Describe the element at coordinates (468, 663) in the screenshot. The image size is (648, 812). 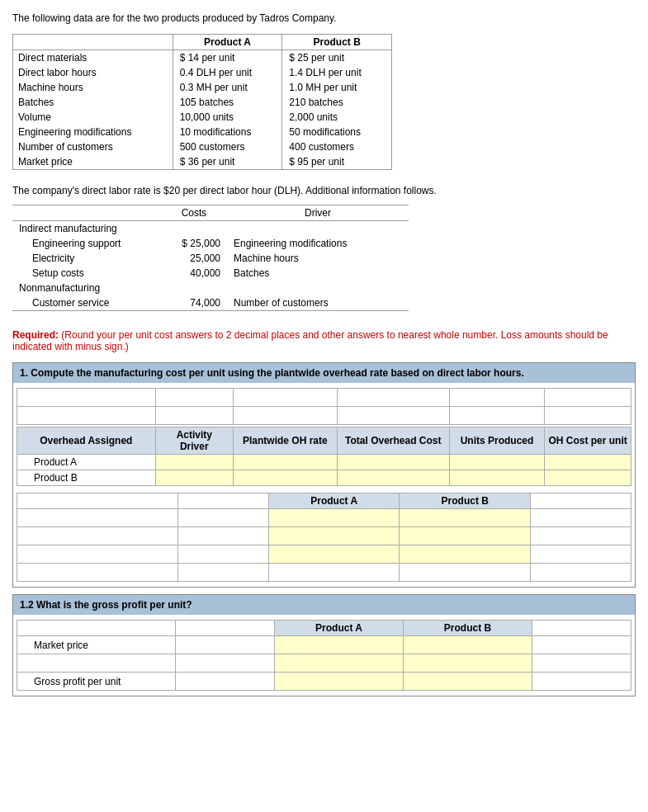
I see `gp-deduct-b` at that location.